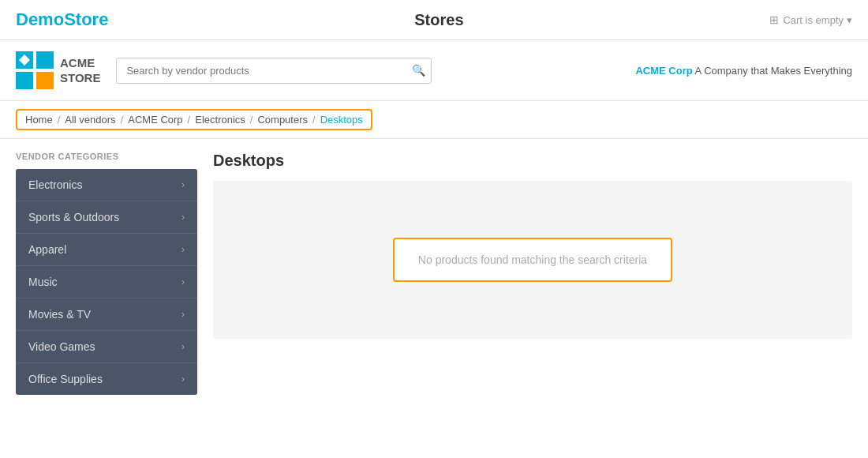 The image size is (868, 458). Describe the element at coordinates (107, 250) in the screenshot. I see `sidebar-item-apparel: Apparel ›` at that location.